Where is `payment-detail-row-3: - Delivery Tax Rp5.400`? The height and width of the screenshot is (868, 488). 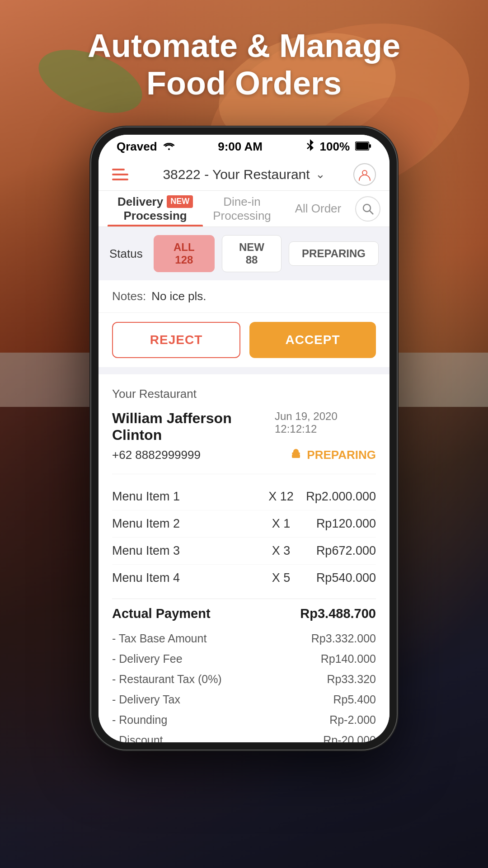 payment-detail-row-3: - Delivery Tax Rp5.400 is located at coordinates (244, 700).